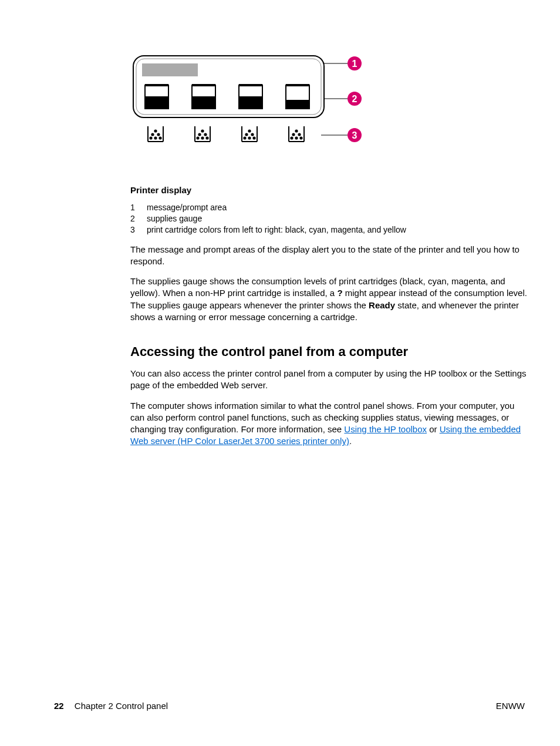  What do you see at coordinates (355, 99) in the screenshot?
I see `callout-2: 2` at bounding box center [355, 99].